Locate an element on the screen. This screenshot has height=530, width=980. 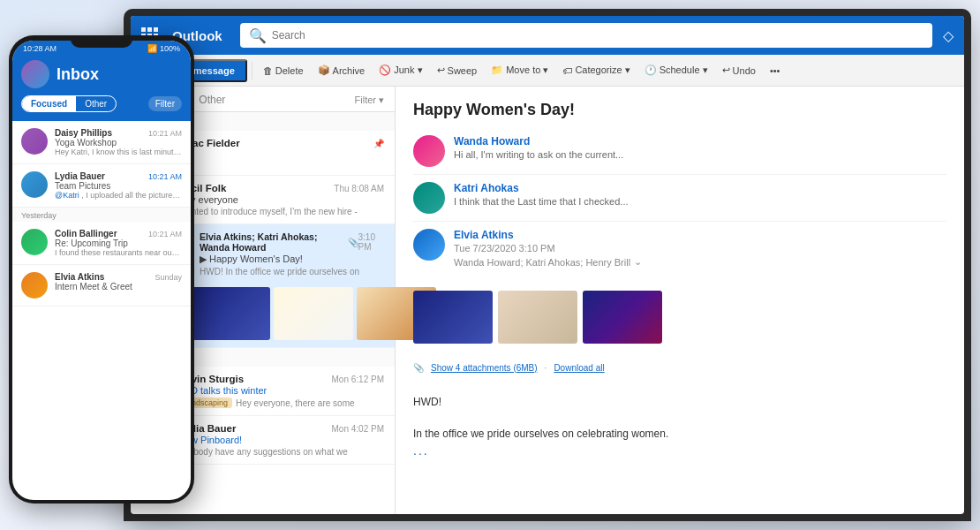
archive-button: 📦 Archive is located at coordinates (342, 71).